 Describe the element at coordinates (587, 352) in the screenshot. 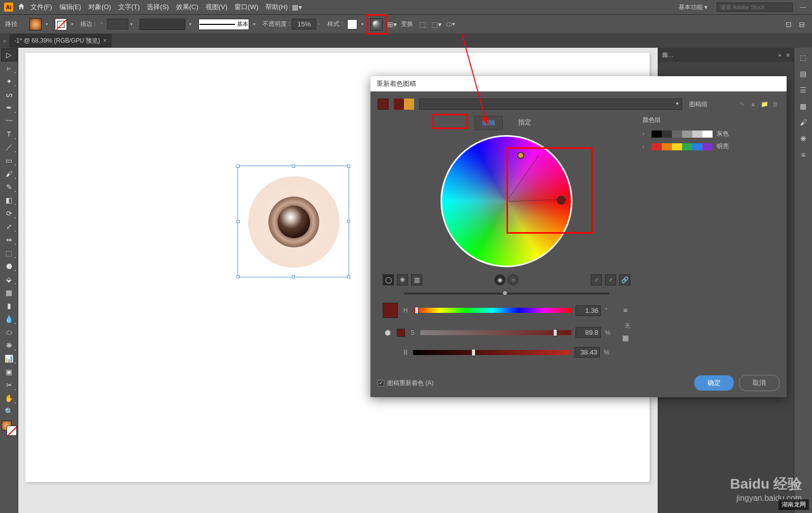

I see `brightness-value` at that location.